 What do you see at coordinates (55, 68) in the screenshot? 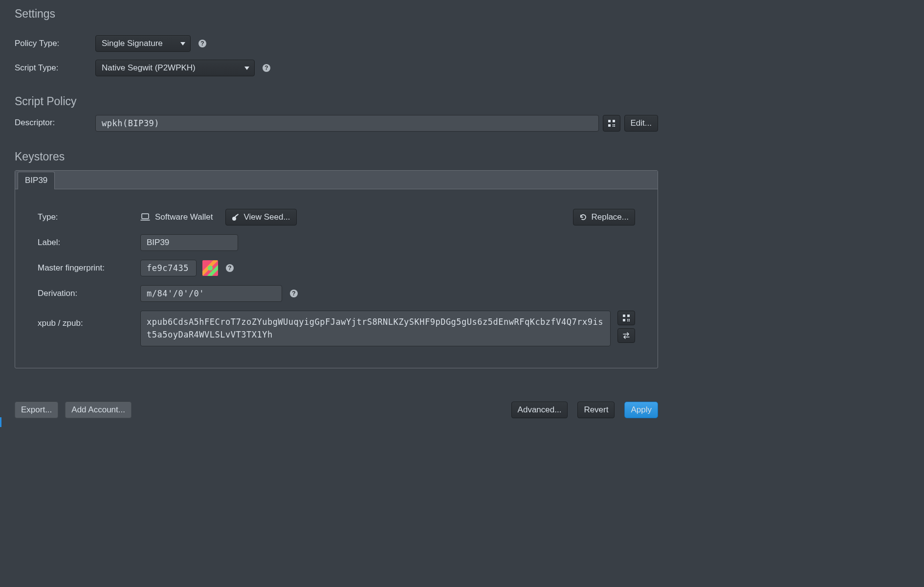
I see `script-type-label: Script Type:` at bounding box center [55, 68].